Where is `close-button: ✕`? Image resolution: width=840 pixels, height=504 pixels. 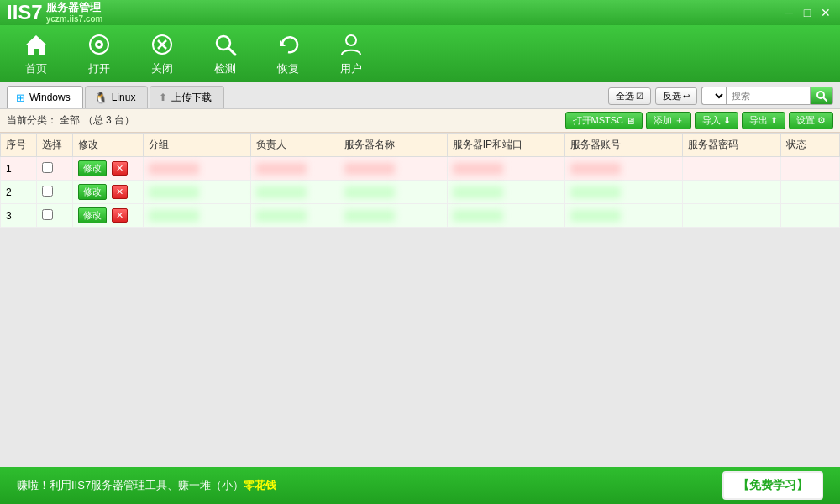
close-button: ✕ is located at coordinates (826, 13).